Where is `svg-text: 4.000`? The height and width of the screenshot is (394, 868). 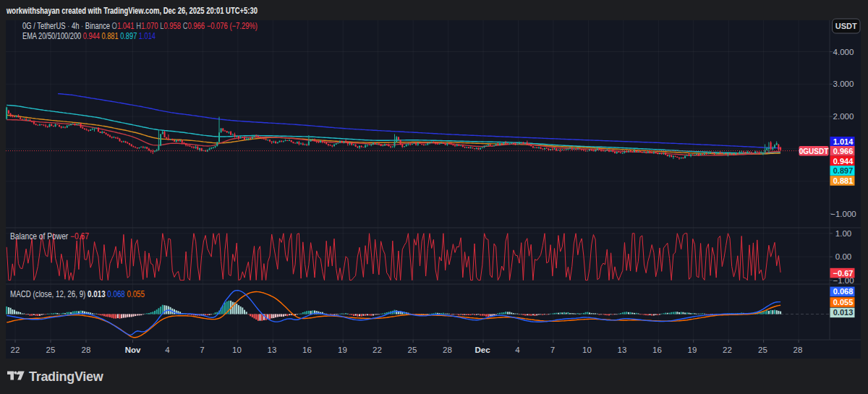 svg-text: 4.000 is located at coordinates (843, 52).